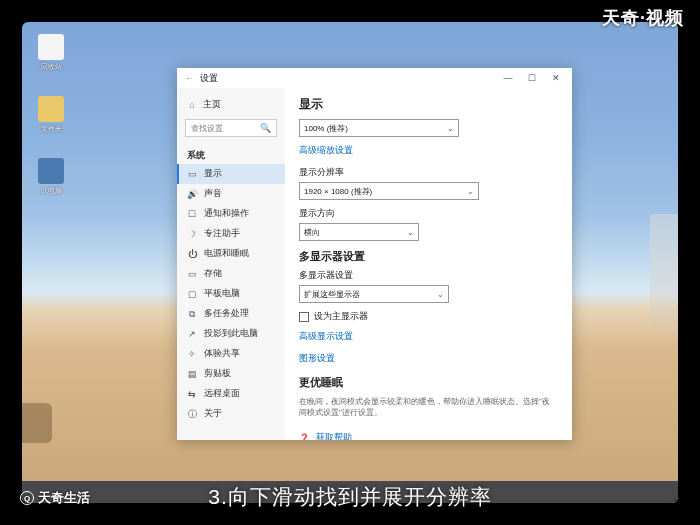 This screenshot has height=525, width=700. I want to click on brand-top-right: 天奇·视频, so click(643, 18).